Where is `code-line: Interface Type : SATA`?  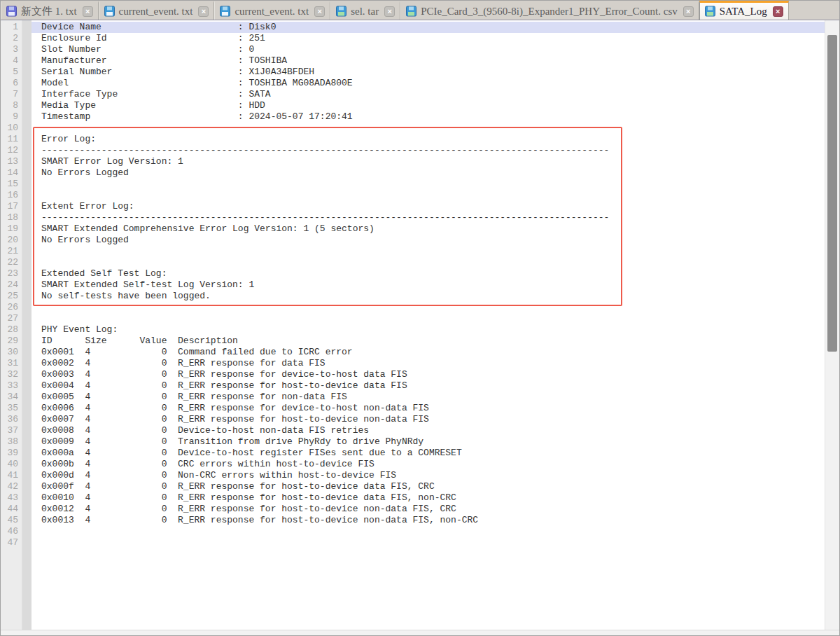 code-line: Interface Type : SATA is located at coordinates (433, 95).